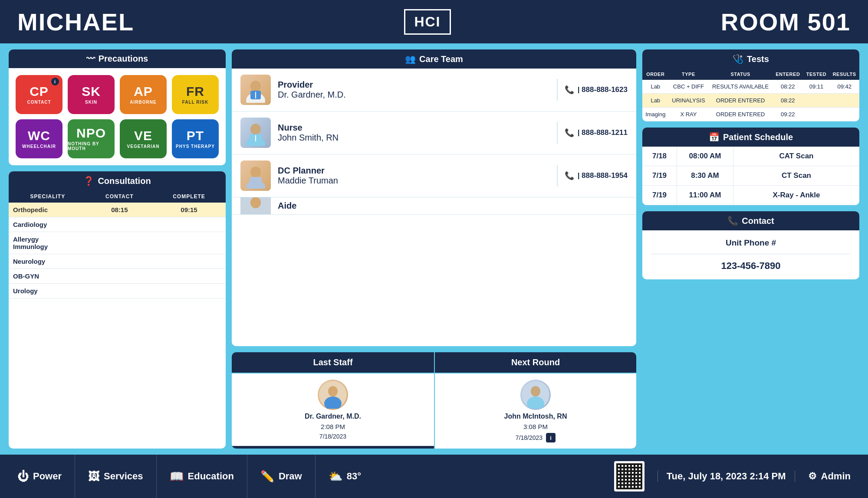 The width and height of the screenshot is (868, 498). I want to click on schedule-row: 7/19 11:00 AM X-Ray - Ankle, so click(751, 195).